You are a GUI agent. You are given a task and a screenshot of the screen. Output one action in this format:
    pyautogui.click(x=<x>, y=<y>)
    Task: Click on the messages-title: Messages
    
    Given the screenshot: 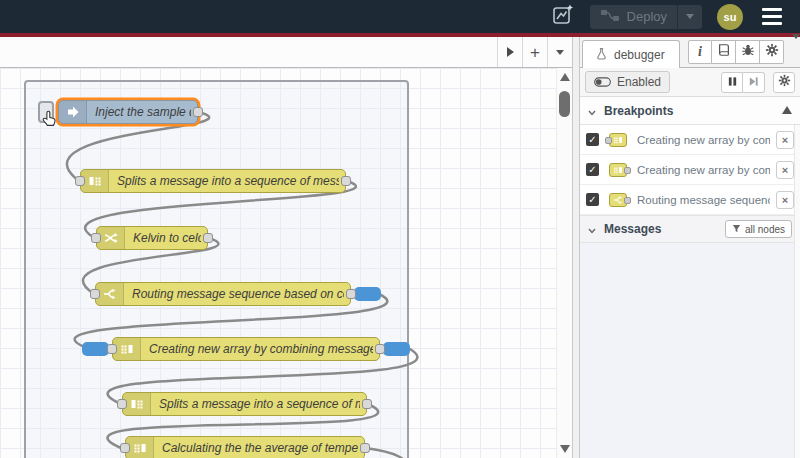 What is the action you would take?
    pyautogui.click(x=632, y=229)
    